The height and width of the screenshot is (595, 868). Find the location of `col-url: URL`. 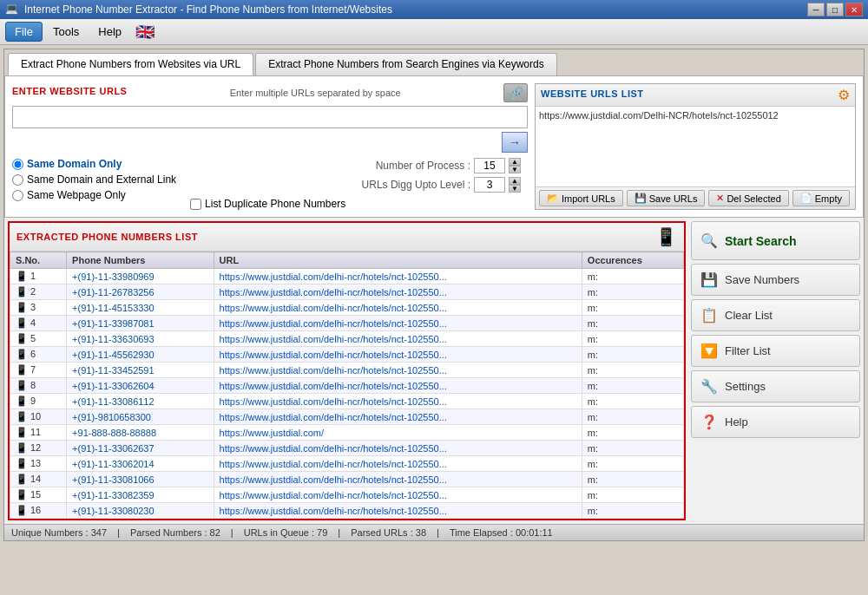

col-url: URL is located at coordinates (398, 260).